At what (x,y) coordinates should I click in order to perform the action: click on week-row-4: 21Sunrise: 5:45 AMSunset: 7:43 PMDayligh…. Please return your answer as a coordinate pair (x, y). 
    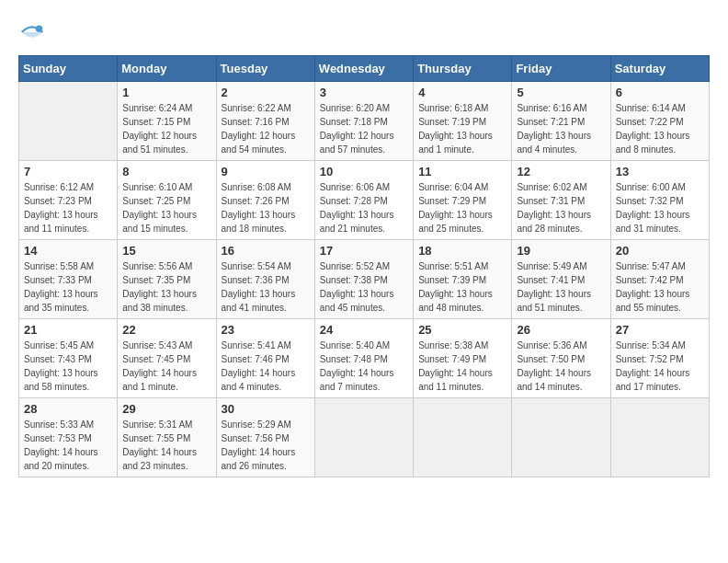
    Looking at the image, I should click on (364, 359).